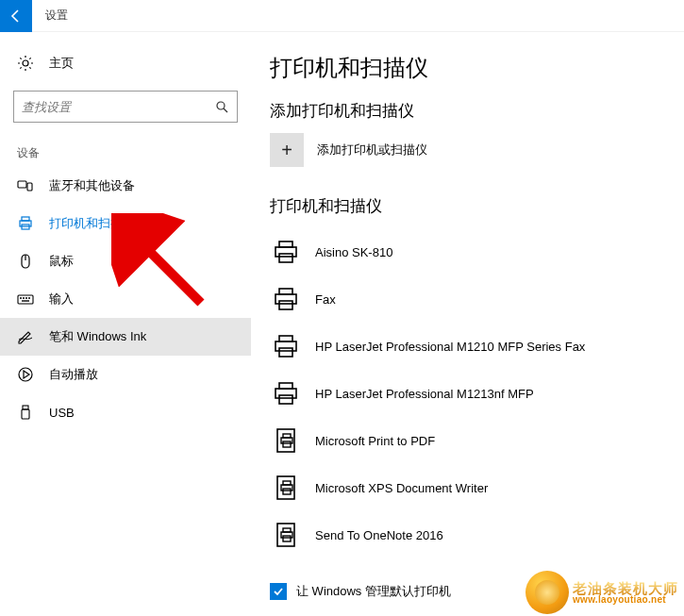 The width and height of the screenshot is (684, 616). What do you see at coordinates (25, 261) in the screenshot?
I see `mouse-icon` at bounding box center [25, 261].